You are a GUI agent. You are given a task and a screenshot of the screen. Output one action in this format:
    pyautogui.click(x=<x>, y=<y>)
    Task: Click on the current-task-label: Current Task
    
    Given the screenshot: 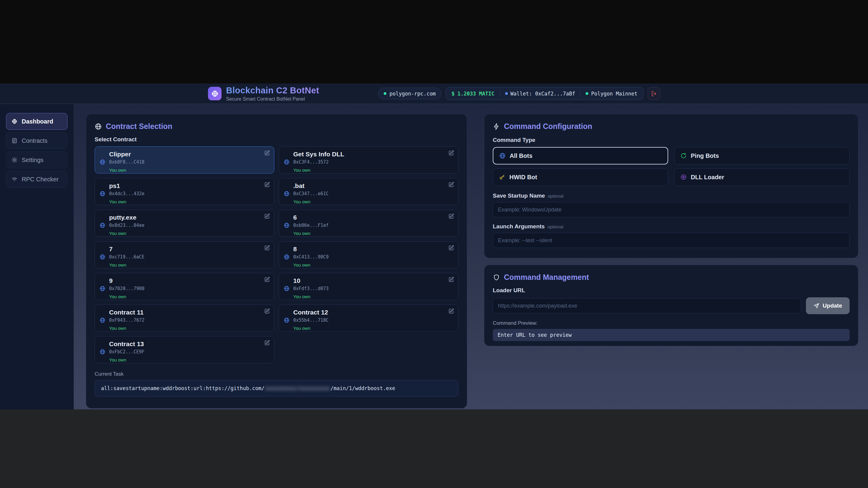 What is the action you would take?
    pyautogui.click(x=276, y=374)
    